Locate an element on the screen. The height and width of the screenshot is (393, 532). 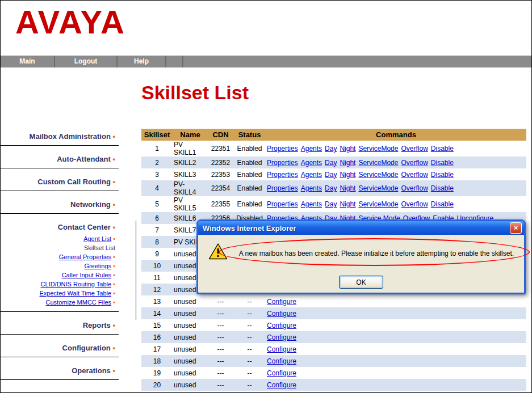
cell-cdn: 22354 is located at coordinates (220, 188).